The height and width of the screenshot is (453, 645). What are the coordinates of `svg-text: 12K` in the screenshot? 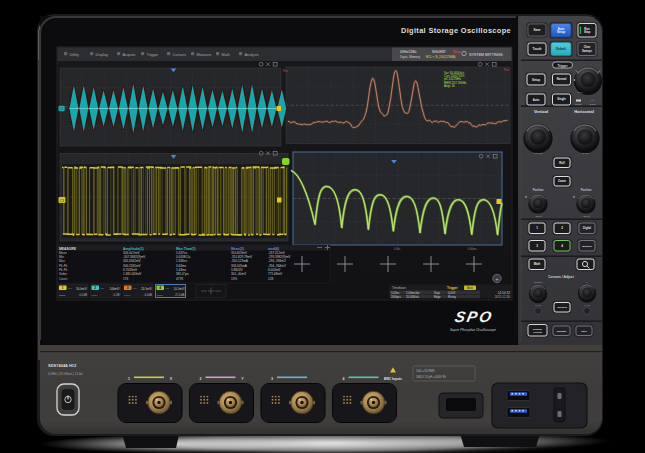 It's located at (271, 279).